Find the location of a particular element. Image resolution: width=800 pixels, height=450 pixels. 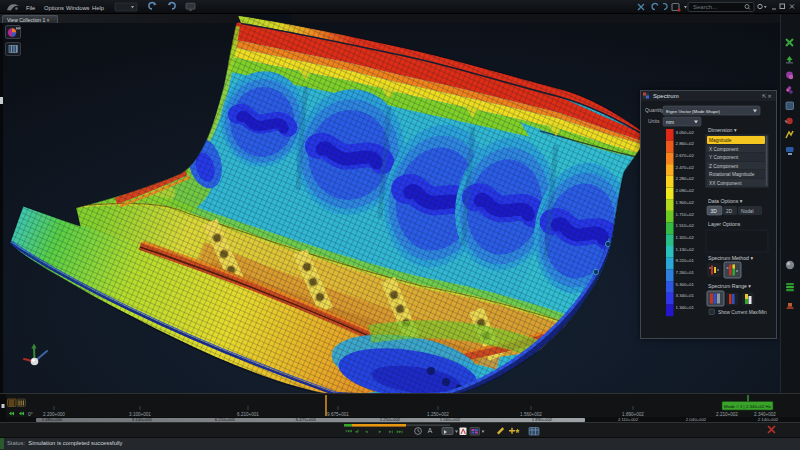

svg-text: 3.340+01 is located at coordinates (686, 296).